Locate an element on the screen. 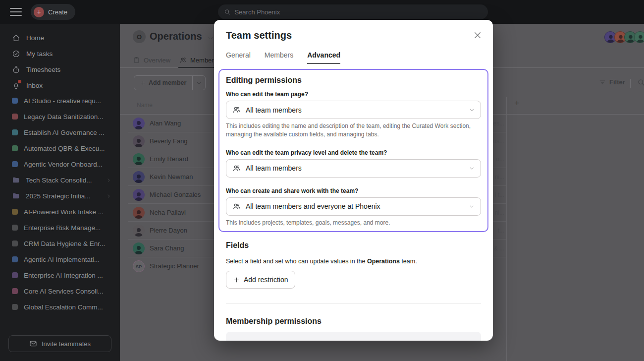  project-label: AI-Powered Work Intake ... is located at coordinates (67, 212).